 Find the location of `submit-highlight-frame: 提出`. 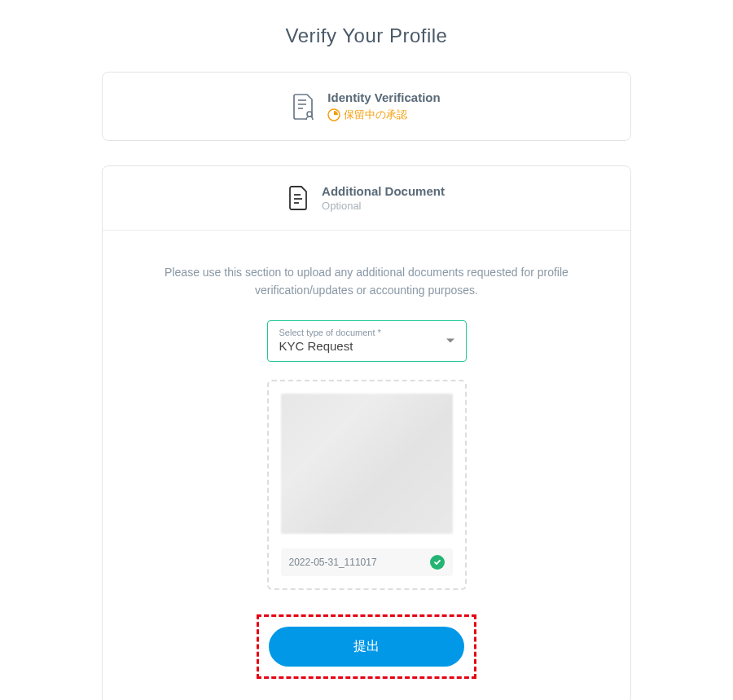

submit-highlight-frame: 提出 is located at coordinates (366, 647).